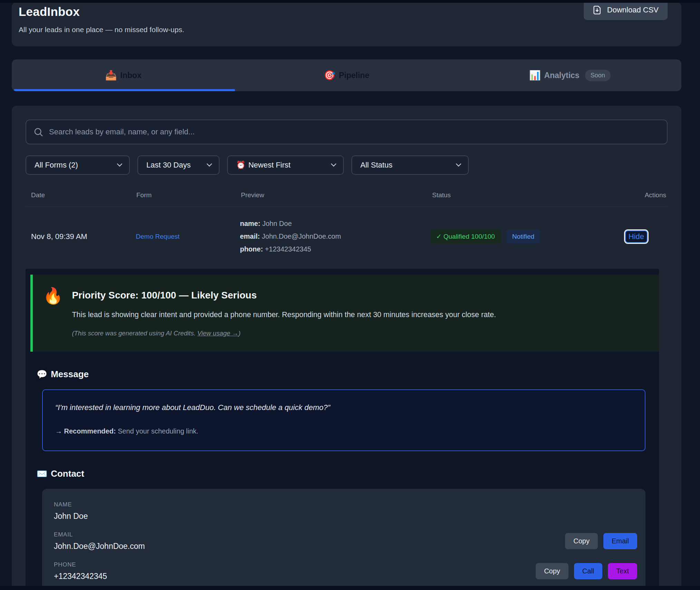 This screenshot has height=590, width=700. What do you see at coordinates (344, 420) in the screenshot?
I see `message-quote-box: “I'm interested in learning more about L…` at bounding box center [344, 420].